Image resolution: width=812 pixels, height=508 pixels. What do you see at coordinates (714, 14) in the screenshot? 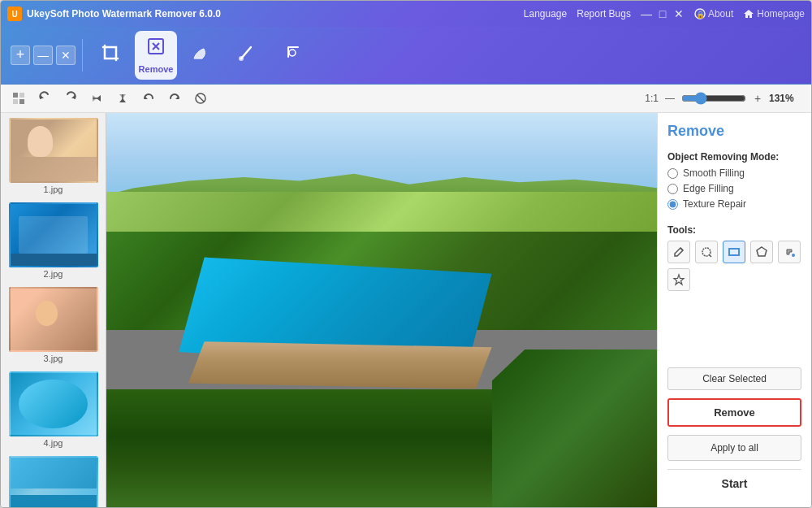
I see `about-link: 🔒 About` at bounding box center [714, 14].